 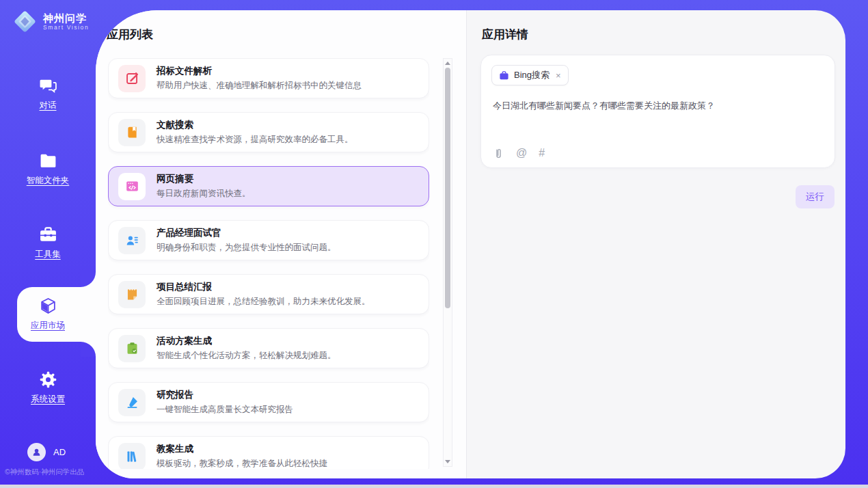 What do you see at coordinates (130, 34) in the screenshot?
I see `app-list-title: 应用列表` at bounding box center [130, 34].